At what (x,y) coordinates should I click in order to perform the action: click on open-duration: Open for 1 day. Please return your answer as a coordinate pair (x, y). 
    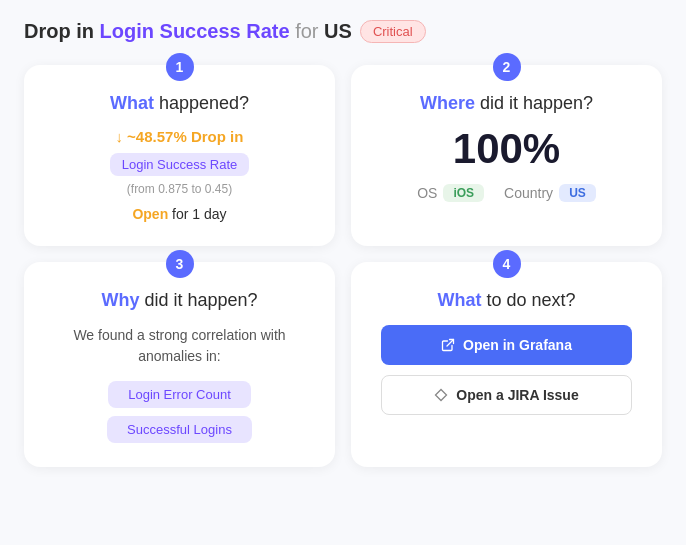
    Looking at the image, I should click on (179, 214).